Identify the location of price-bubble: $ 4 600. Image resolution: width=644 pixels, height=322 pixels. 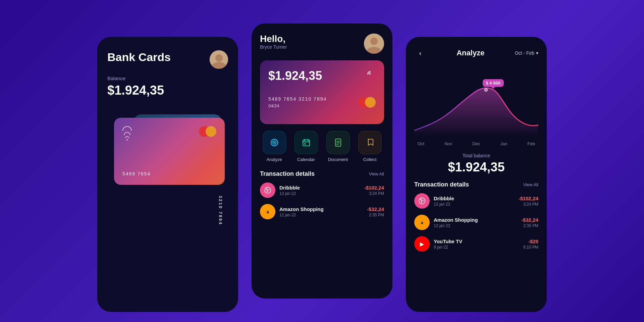
(493, 83).